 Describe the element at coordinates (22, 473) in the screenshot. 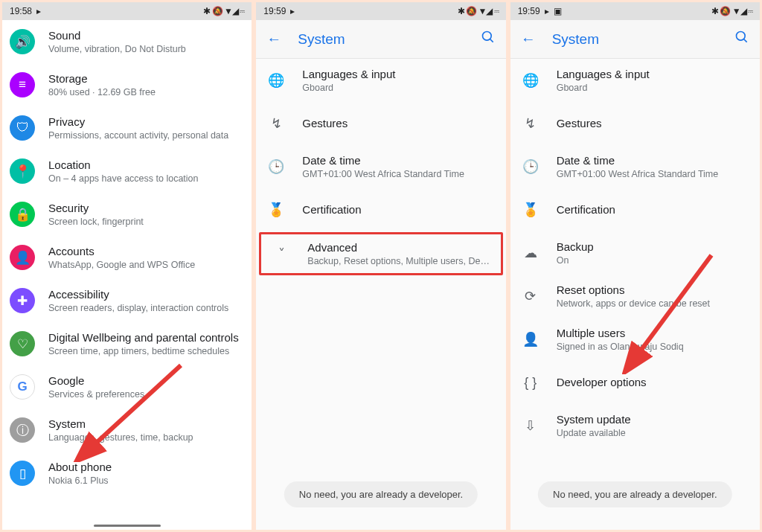

I see `item-icon: ▯` at that location.